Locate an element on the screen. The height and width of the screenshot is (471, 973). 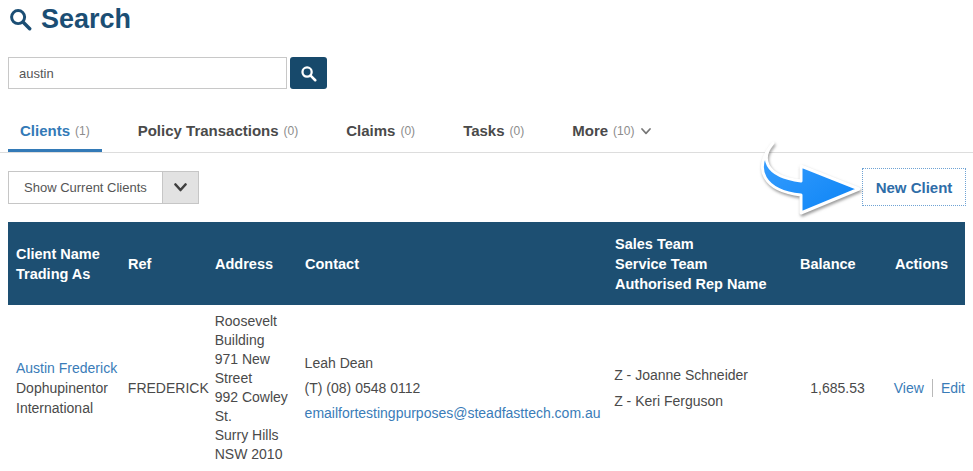
team-line: Z - Keri Ferguson is located at coordinates (706, 401).